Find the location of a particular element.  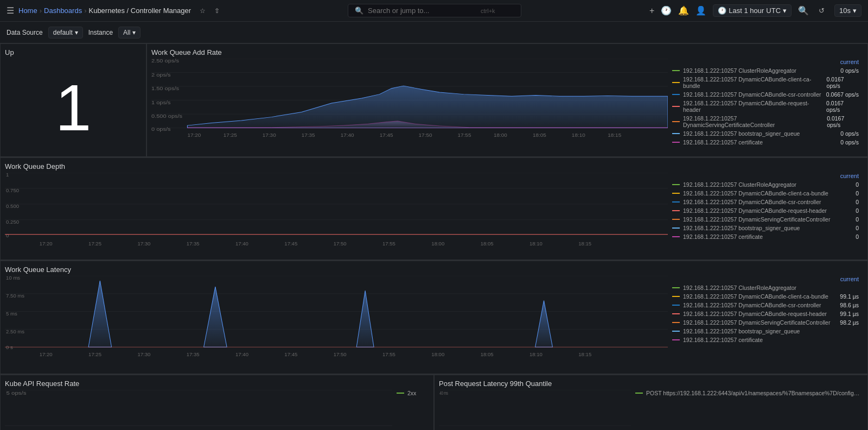

svg-text: 2.50 ms is located at coordinates (15, 331).